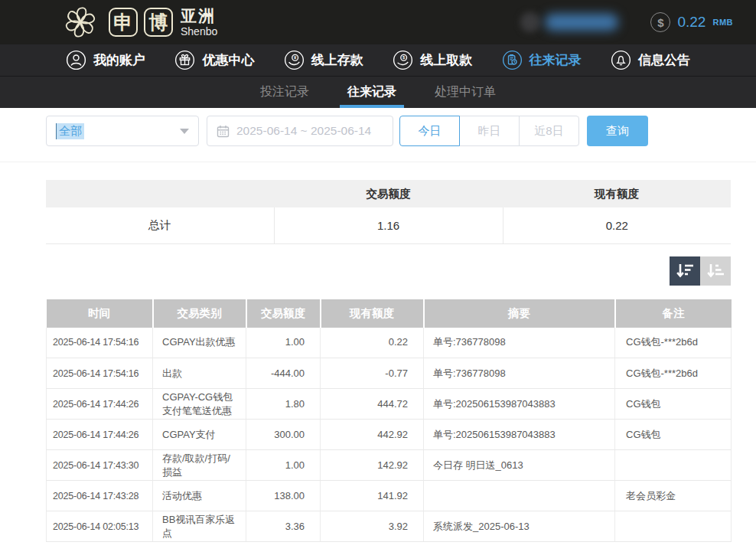  I want to click on username-redacted, so click(569, 22).